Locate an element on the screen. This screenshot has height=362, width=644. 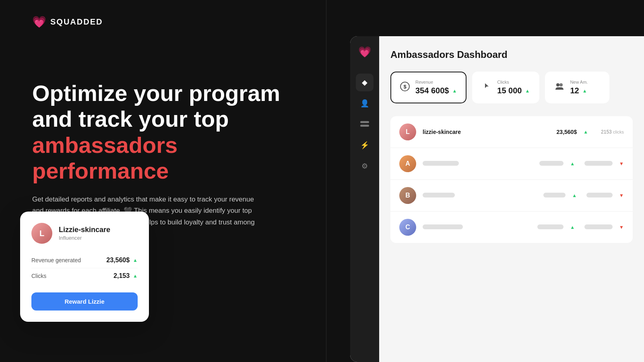
toggle-icon is located at coordinates (365, 125).